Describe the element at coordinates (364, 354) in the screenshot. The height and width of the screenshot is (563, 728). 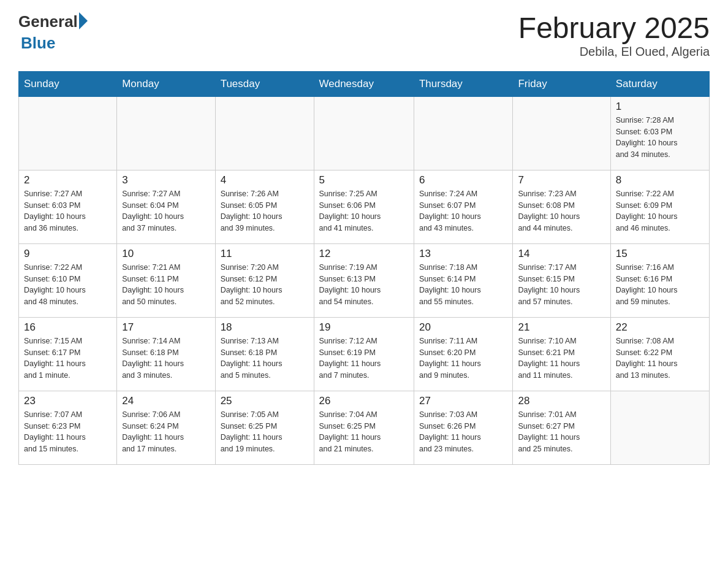
I see `calendar-week-4: 16Sunrise: 7:15 AM Sunset: 6:17 PM Dayli…` at that location.